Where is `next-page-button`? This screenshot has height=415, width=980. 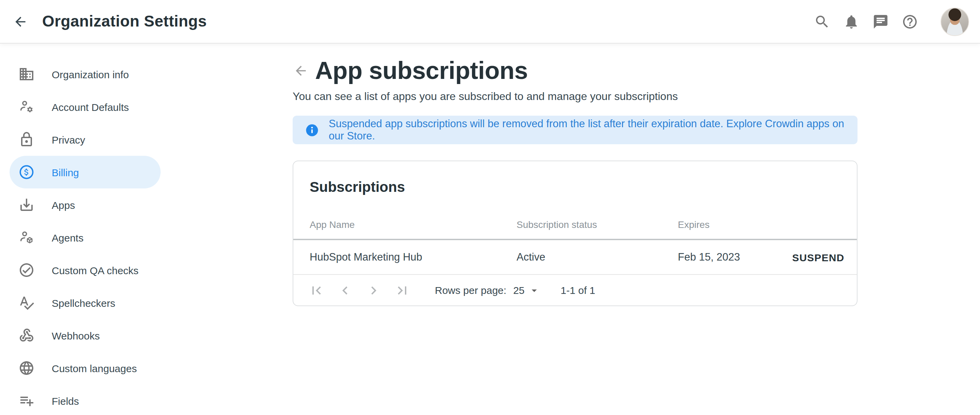
next-page-button is located at coordinates (374, 290).